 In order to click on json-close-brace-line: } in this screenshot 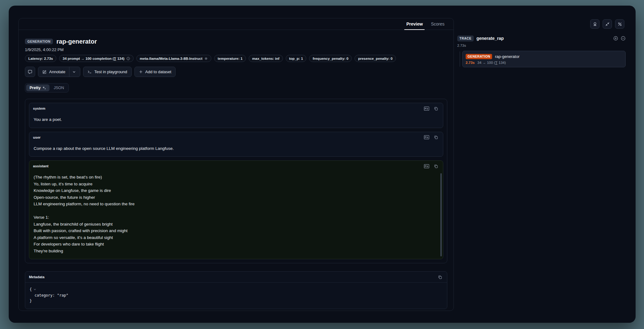, I will do `click(236, 301)`.